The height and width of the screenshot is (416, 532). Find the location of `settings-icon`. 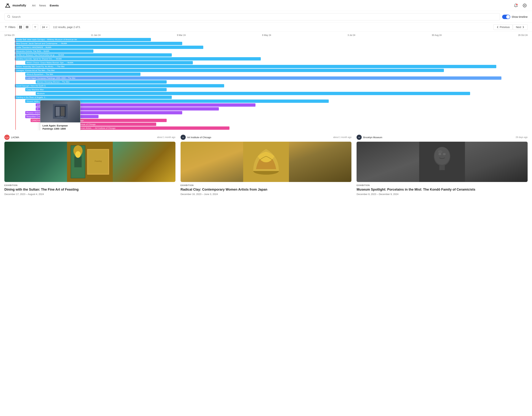

settings-icon is located at coordinates (525, 6).